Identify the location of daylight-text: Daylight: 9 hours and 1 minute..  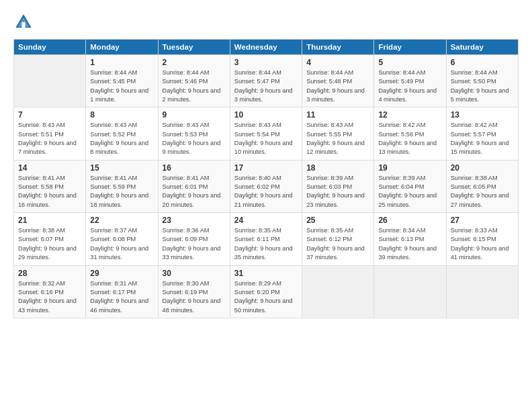
(122, 95).